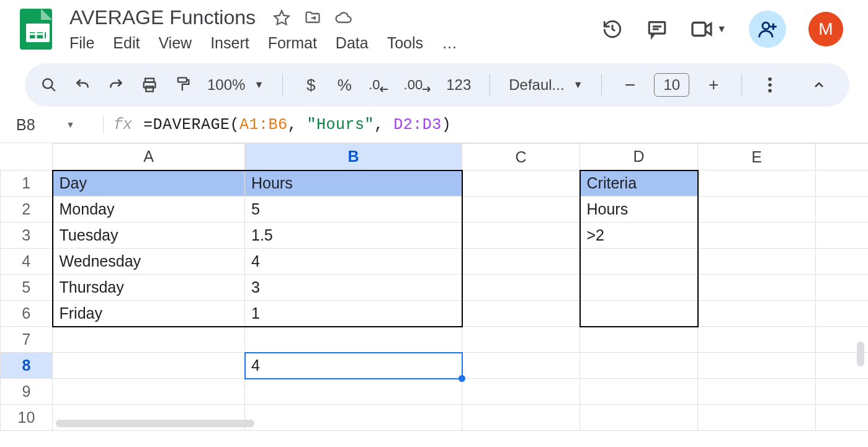  Describe the element at coordinates (149, 210) in the screenshot. I see `cell-A2: Monday` at that location.